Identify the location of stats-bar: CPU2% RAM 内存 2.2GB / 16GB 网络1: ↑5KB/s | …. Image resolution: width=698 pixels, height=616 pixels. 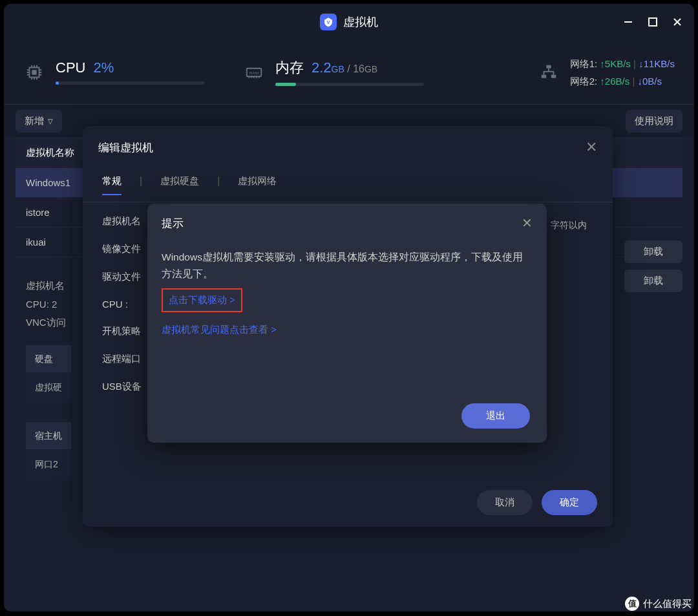
(349, 72).